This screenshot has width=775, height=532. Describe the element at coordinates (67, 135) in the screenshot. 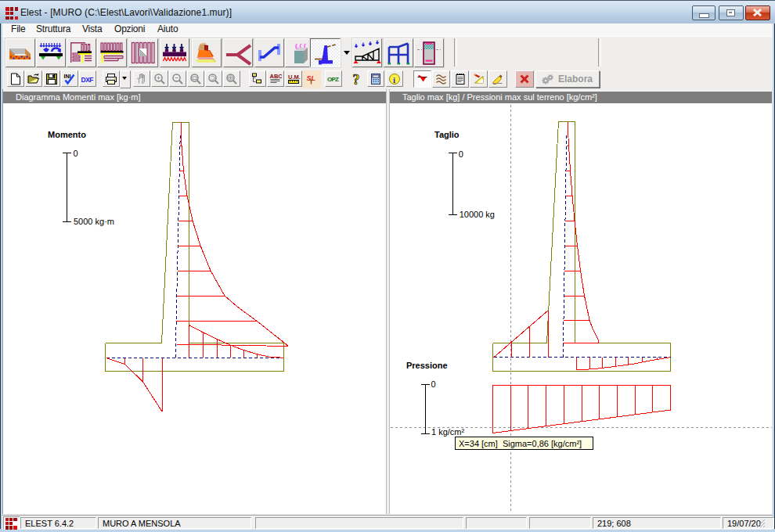

I see `svg-text: Momento` at that location.